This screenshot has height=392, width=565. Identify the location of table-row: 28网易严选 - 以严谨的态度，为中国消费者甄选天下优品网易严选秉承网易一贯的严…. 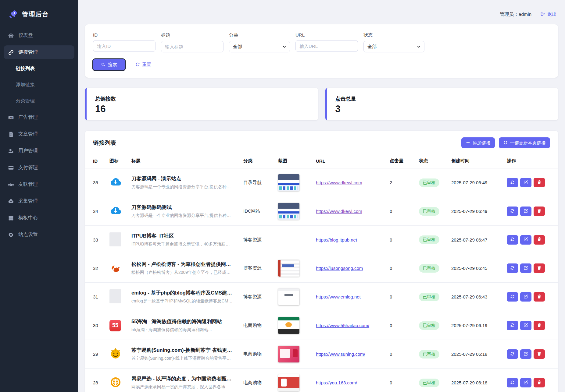
(321, 380).